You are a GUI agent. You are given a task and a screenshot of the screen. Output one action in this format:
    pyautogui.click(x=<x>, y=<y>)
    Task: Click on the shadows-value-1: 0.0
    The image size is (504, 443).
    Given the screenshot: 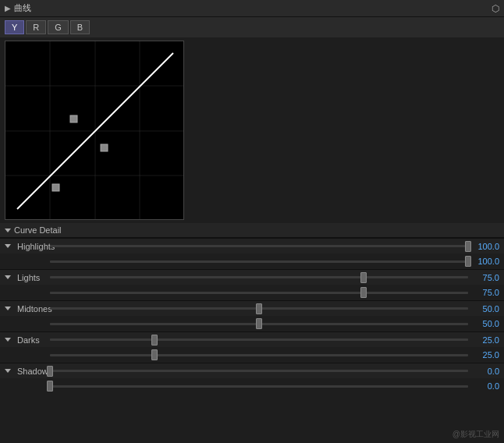 What is the action you would take?
    pyautogui.click(x=484, y=386)
    